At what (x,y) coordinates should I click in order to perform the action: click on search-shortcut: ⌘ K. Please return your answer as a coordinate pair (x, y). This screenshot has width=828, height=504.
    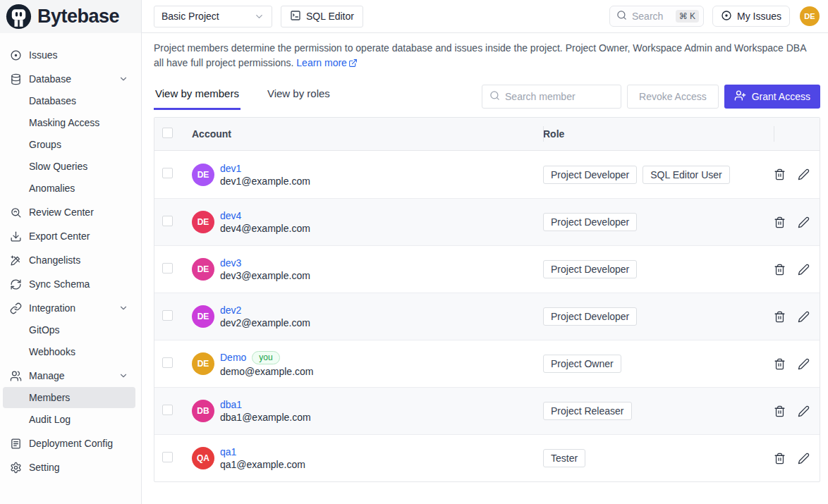
    Looking at the image, I should click on (687, 16).